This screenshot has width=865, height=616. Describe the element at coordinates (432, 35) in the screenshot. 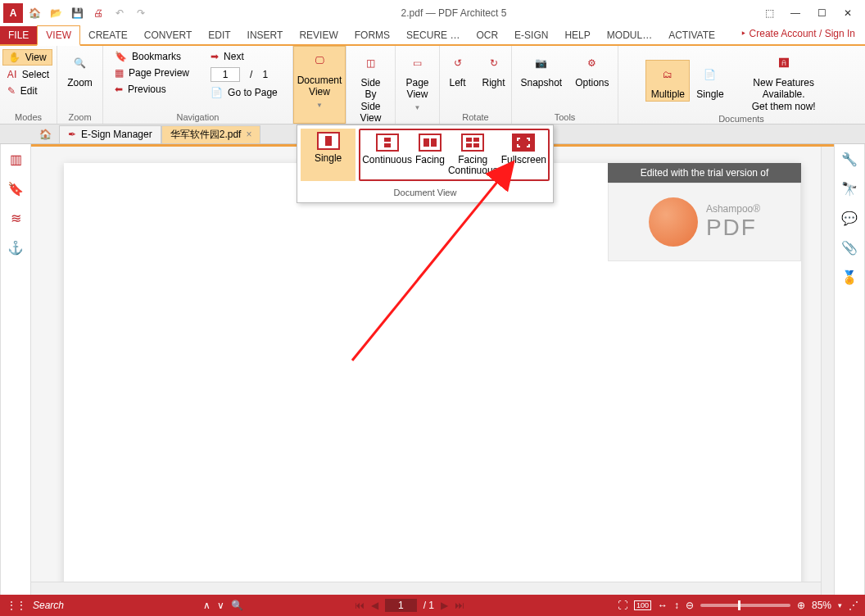

I see `tab-secure: SECURE …` at that location.